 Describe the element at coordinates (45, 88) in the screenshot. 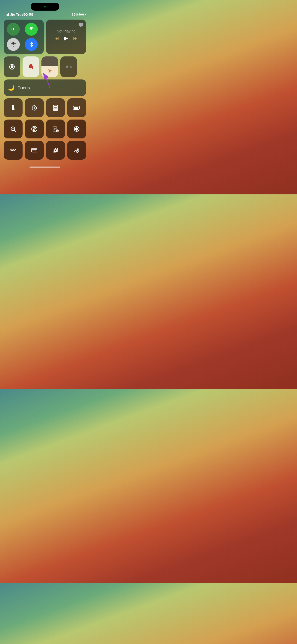

I see `focus-row-container: 🌙 Focus` at that location.